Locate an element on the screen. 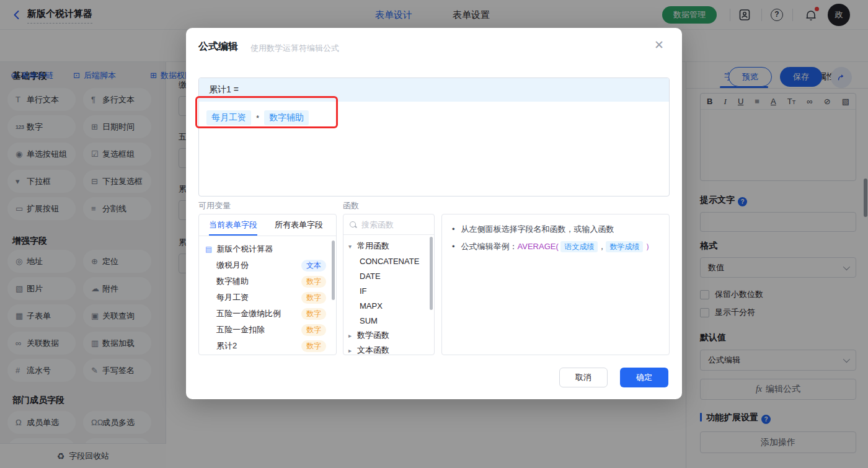  form-doc-icon: ▤ is located at coordinates (208, 249).